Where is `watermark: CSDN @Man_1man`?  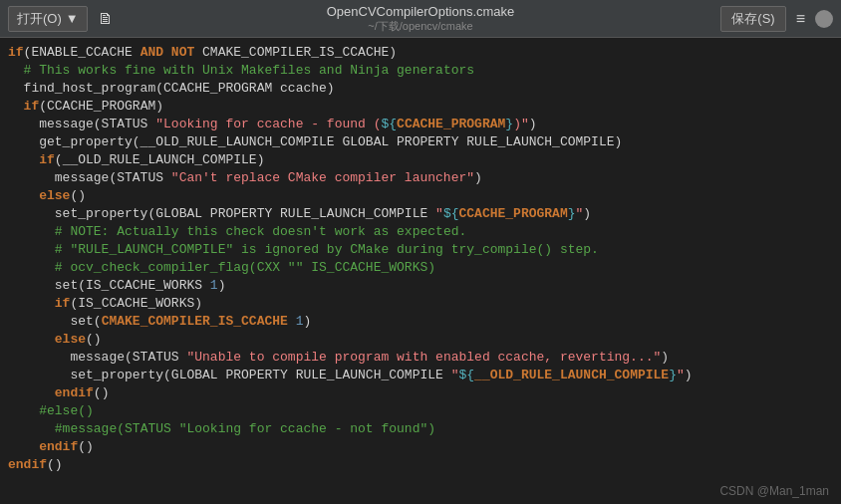
watermark: CSDN @Man_1man is located at coordinates (774, 491).